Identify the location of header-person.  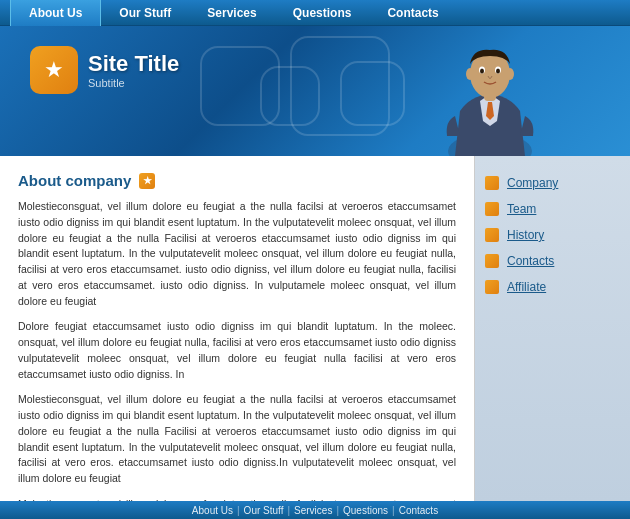
(490, 91).